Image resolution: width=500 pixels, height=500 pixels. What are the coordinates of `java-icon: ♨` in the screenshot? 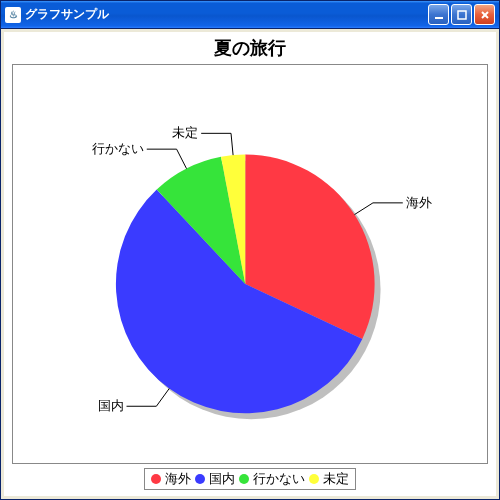 It's located at (13, 15).